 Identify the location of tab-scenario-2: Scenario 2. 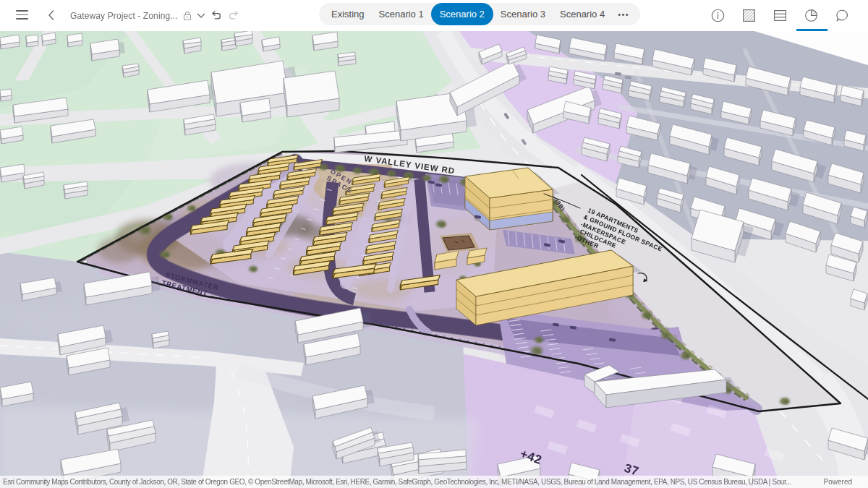
(462, 14).